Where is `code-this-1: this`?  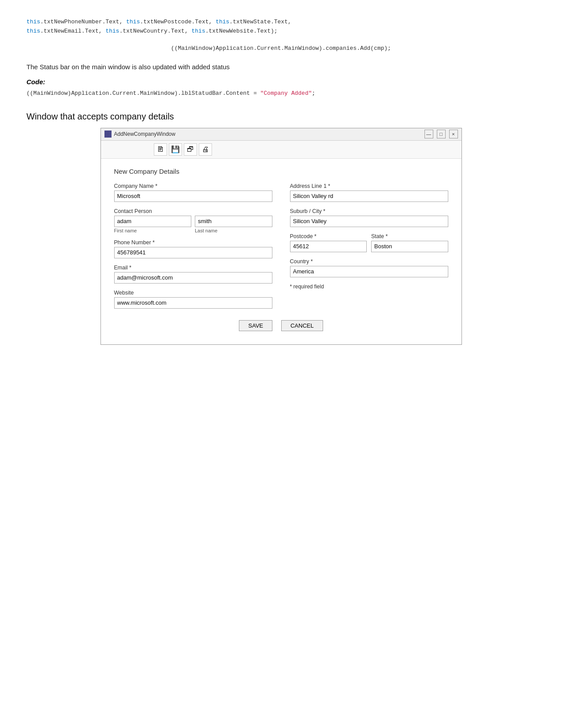
code-this-1: this is located at coordinates (33, 22).